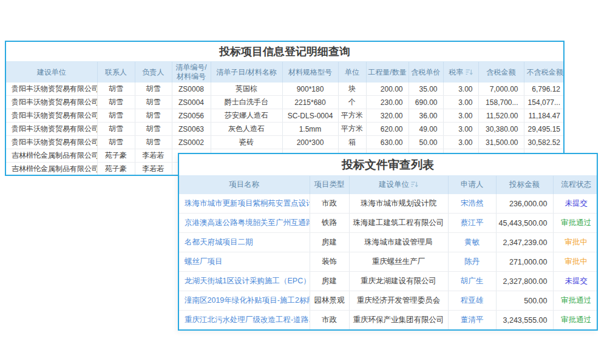 The width and height of the screenshot is (607, 364). I want to click on table-row: 名都天府城项目二期 房建 珠海城市建设管理局 黄敏 2,347,239.00 审…, so click(388, 243).